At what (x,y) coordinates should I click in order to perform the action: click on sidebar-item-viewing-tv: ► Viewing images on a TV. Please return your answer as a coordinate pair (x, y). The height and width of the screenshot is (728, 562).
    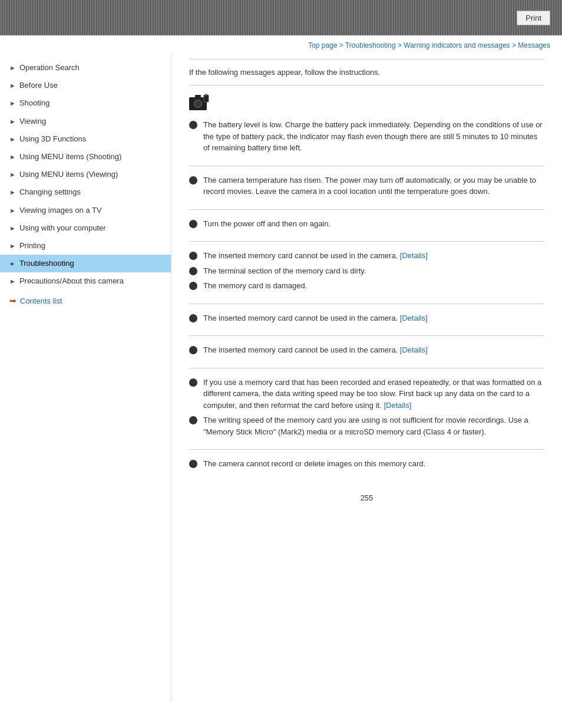
    Looking at the image, I should click on (85, 210).